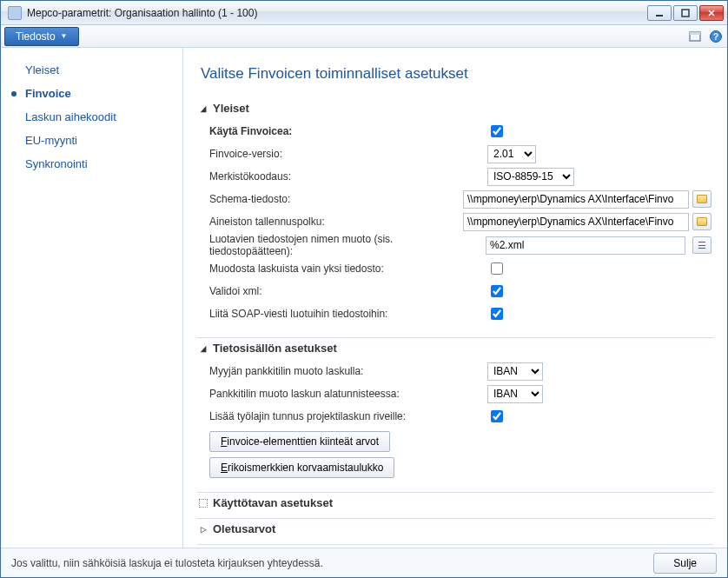 The height and width of the screenshot is (578, 728). Describe the element at coordinates (497, 416) in the screenshot. I see `worktype-checkbox` at that location.